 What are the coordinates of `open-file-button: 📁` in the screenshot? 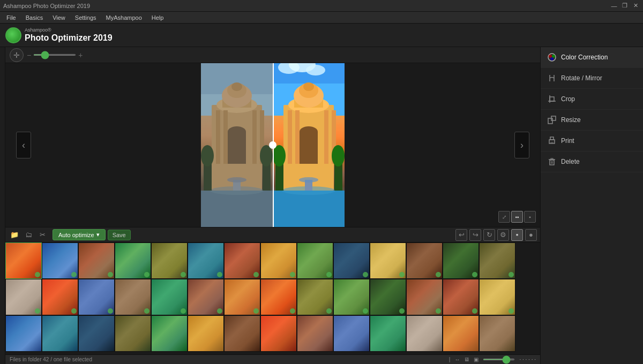 It's located at (14, 235).